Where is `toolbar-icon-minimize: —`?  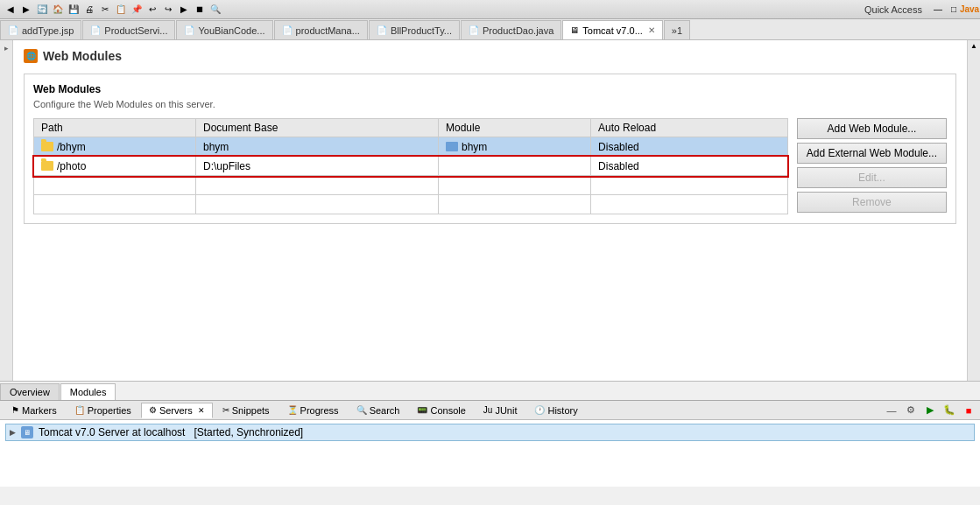
toolbar-icon-minimize: — is located at coordinates (938, 10).